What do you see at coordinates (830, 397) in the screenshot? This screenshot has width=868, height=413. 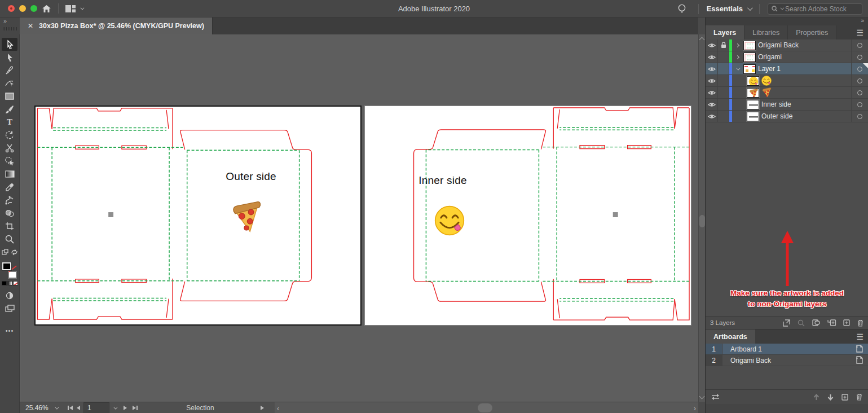 I see `move-down-icon` at bounding box center [830, 397].